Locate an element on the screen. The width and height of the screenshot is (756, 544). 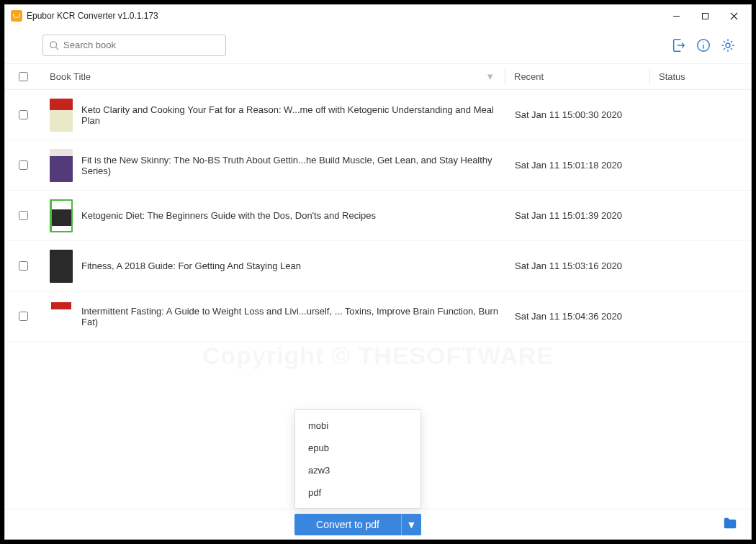
header-recent-label: Recent is located at coordinates (528, 76).